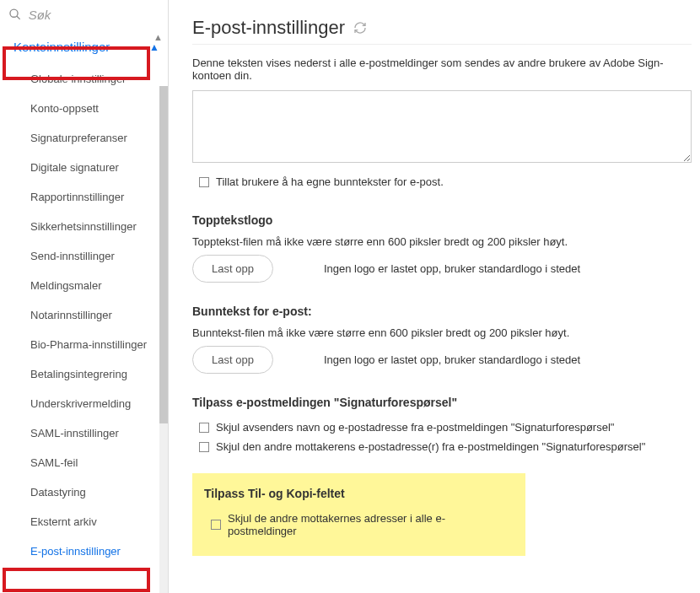  What do you see at coordinates (62, 47) in the screenshot?
I see `nav-header-label: Kontoinnstillinger` at bounding box center [62, 47].